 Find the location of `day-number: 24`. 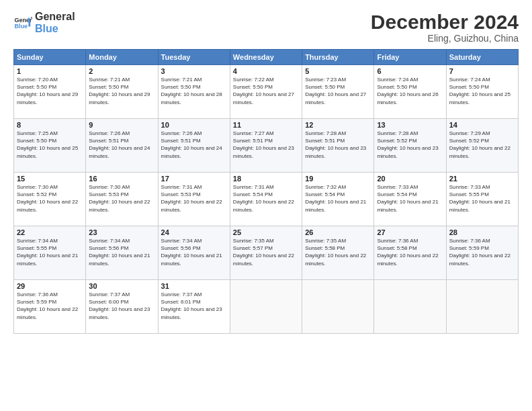

day-number: 24 is located at coordinates (194, 232).